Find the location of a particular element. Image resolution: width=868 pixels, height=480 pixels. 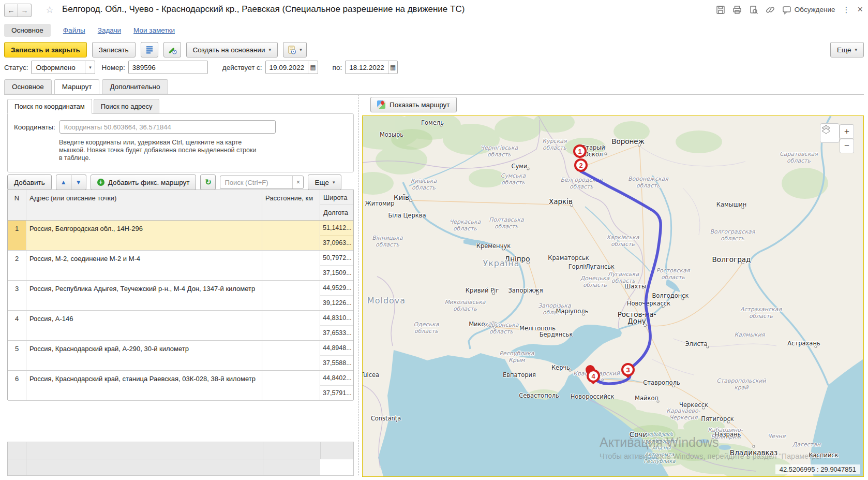

window-titlebar: ← → ☆ Белгород. Обл., Чуево - Краснодарс… is located at coordinates (434, 10).